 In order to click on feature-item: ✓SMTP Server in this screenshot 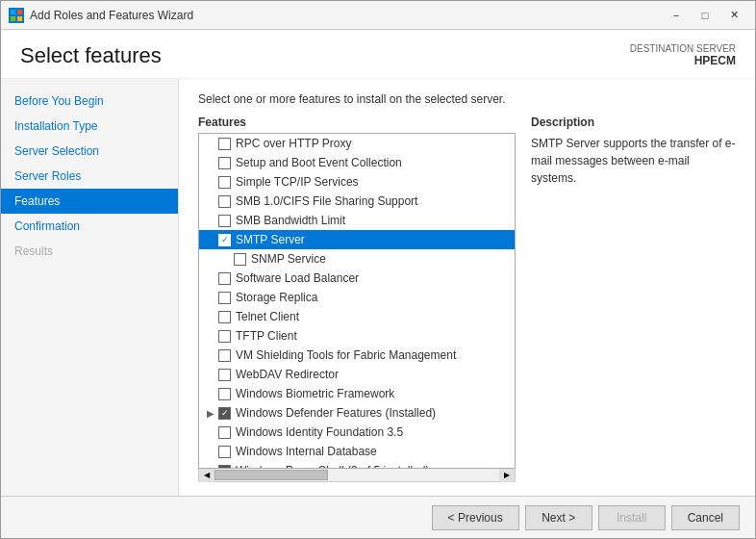, I will do `click(357, 240)`.